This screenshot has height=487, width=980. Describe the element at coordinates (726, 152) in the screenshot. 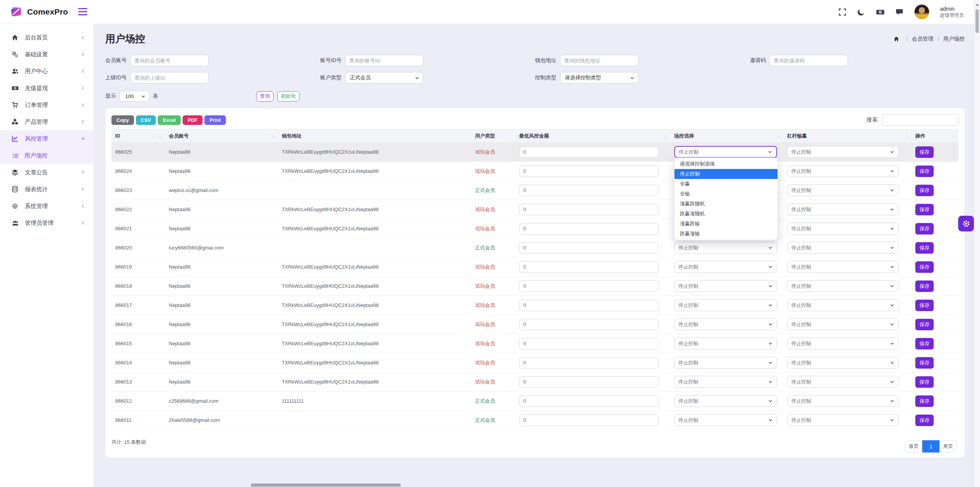

I see `control-select: 停止控制请选择控制选项停止控制全赢全输涨赢跌随机跌赢涨随机涨赢跌输跌赢涨输` at that location.